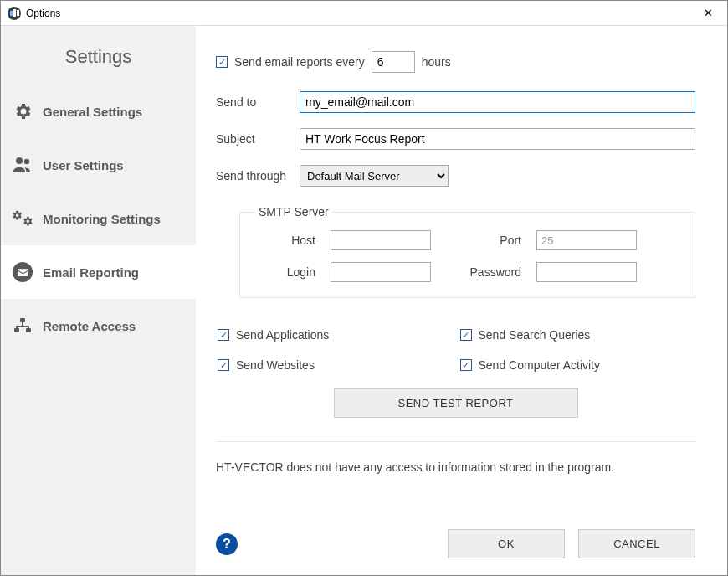  Describe the element at coordinates (381, 272) in the screenshot. I see `smtp-login-input` at that location.